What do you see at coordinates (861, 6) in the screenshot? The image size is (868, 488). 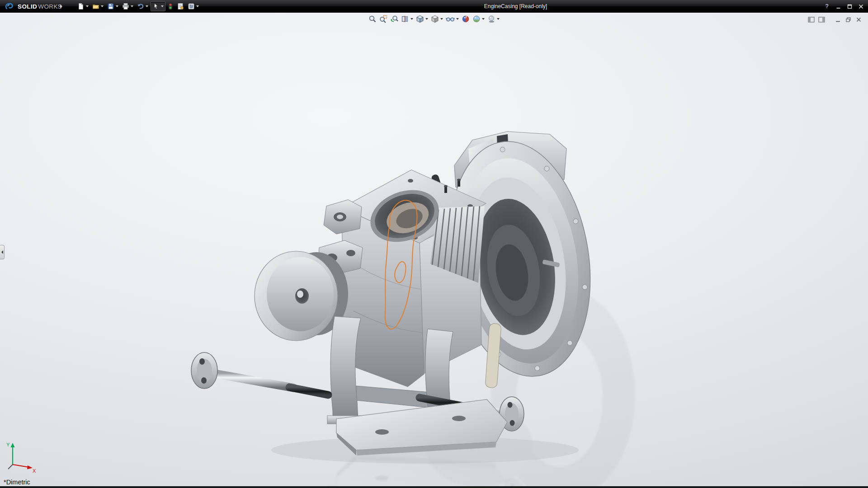 I see `close-button` at bounding box center [861, 6].